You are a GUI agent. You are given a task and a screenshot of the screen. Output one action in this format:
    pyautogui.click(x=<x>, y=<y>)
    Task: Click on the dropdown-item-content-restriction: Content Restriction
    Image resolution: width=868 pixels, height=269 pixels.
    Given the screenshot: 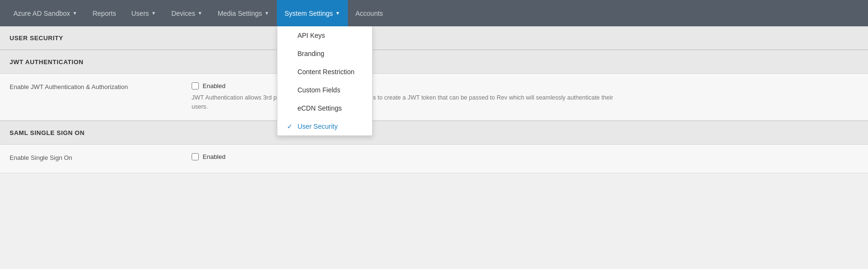 What is the action you would take?
    pyautogui.click(x=325, y=72)
    